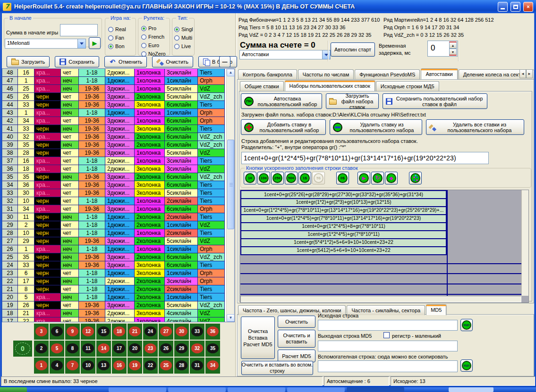 This screenshot has width=536, height=392. What do you see at coordinates (378, 178) in the screenshot?
I see `quick-refresh-button` at bounding box center [378, 178].